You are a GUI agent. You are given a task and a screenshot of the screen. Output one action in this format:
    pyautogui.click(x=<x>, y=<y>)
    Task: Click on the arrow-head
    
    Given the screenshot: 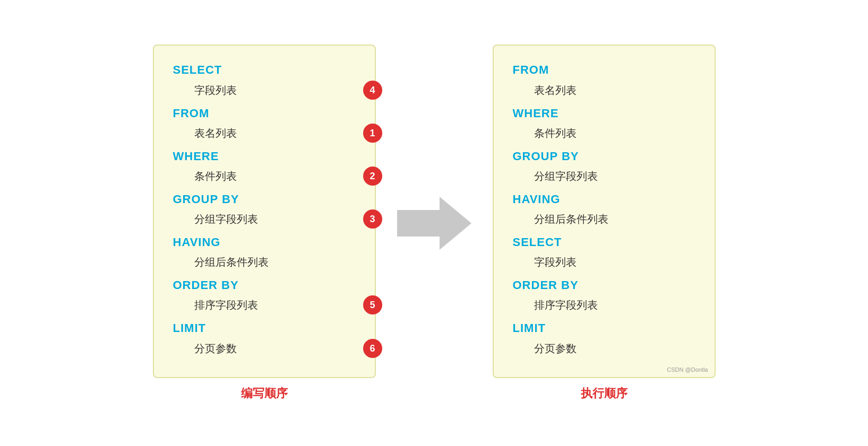 What is the action you would take?
    pyautogui.click(x=456, y=223)
    